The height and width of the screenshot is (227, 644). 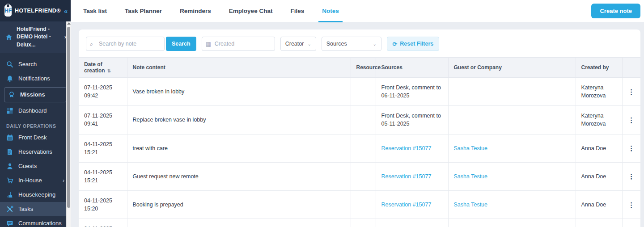 I want to click on sidebar-item-tasks: Tasks, so click(x=35, y=209).